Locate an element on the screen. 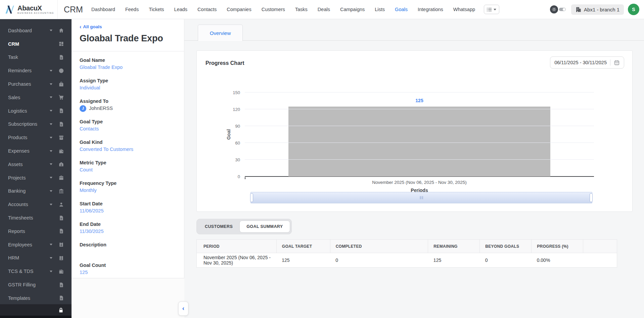 The height and width of the screenshot is (318, 644). sidebar-item-hrm: HRM is located at coordinates (36, 258).